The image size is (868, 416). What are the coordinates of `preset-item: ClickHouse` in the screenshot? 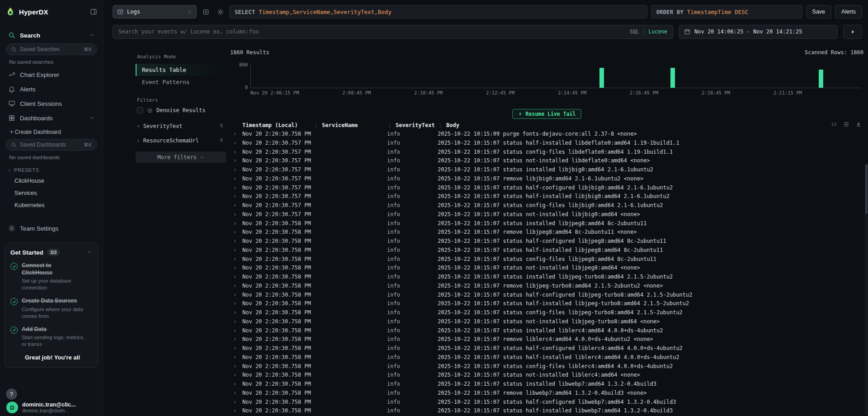 It's located at (52, 181).